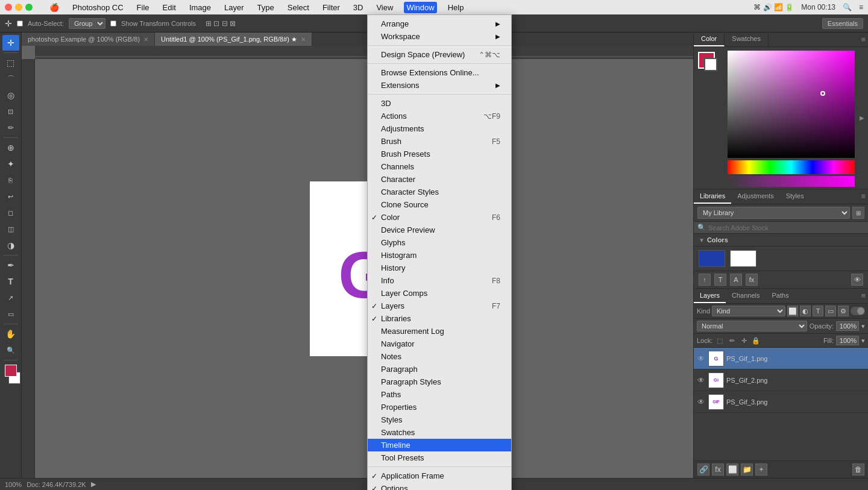 The width and height of the screenshot is (868, 490). Describe the element at coordinates (858, 311) in the screenshot. I see `filter-toggle` at that location.